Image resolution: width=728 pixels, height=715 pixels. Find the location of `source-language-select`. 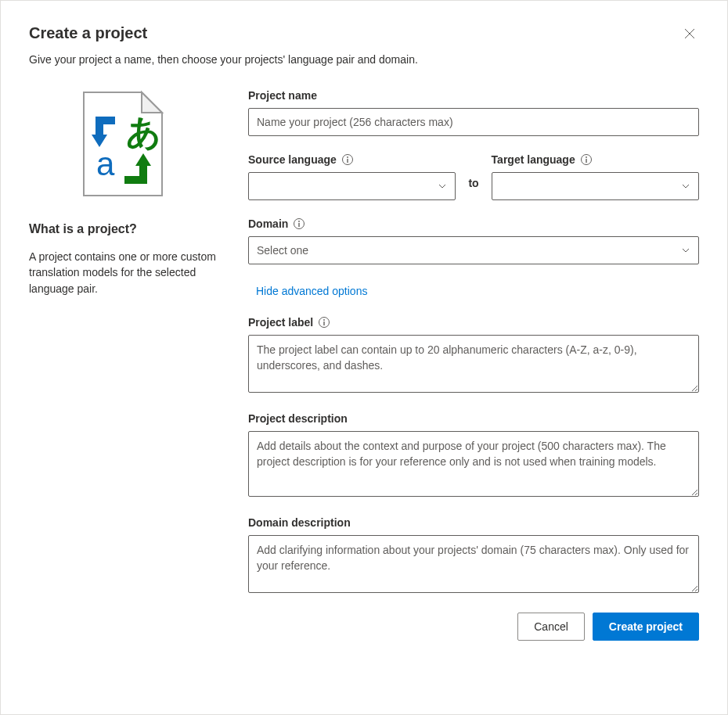

source-language-select is located at coordinates (352, 186).